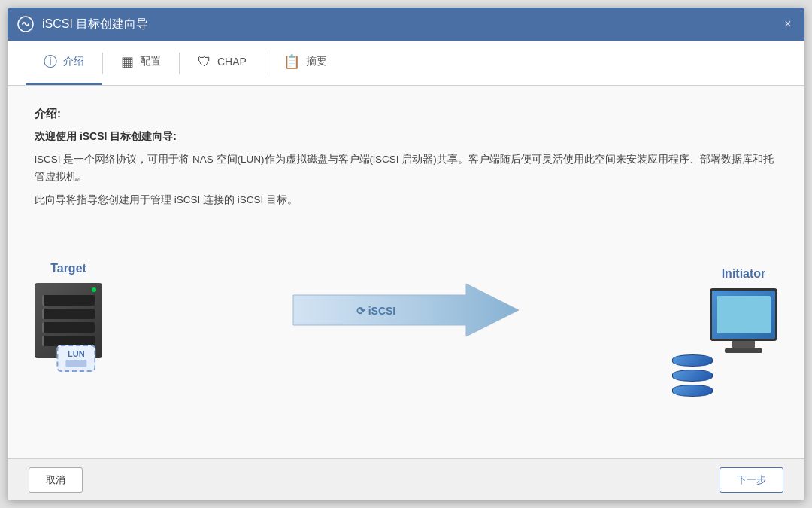 This screenshot has height=508, width=812. What do you see at coordinates (68, 310) in the screenshot?
I see `target-group: Target LUN` at bounding box center [68, 310].